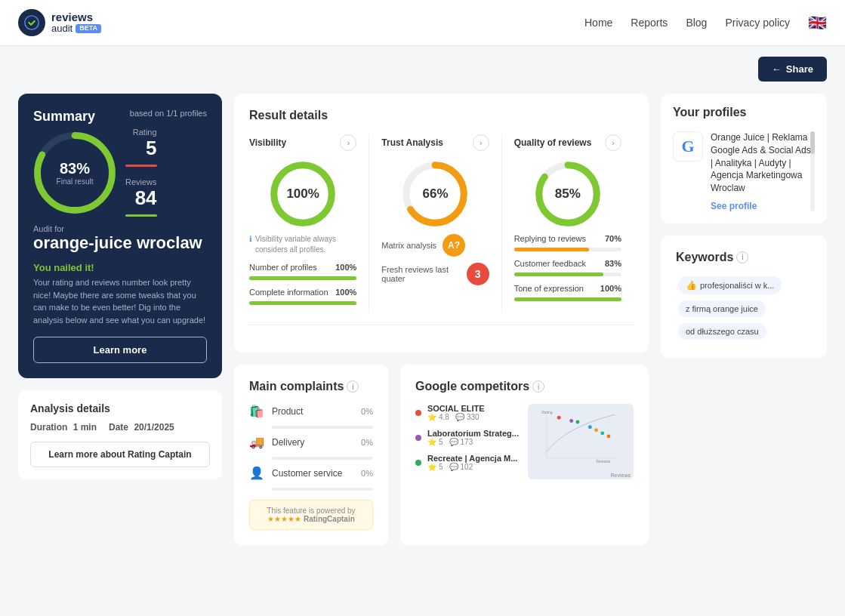 The image size is (845, 616). Describe the element at coordinates (120, 427) in the screenshot. I see `analysis-meta: Duration 1 min Date 20/1/2025` at that location.